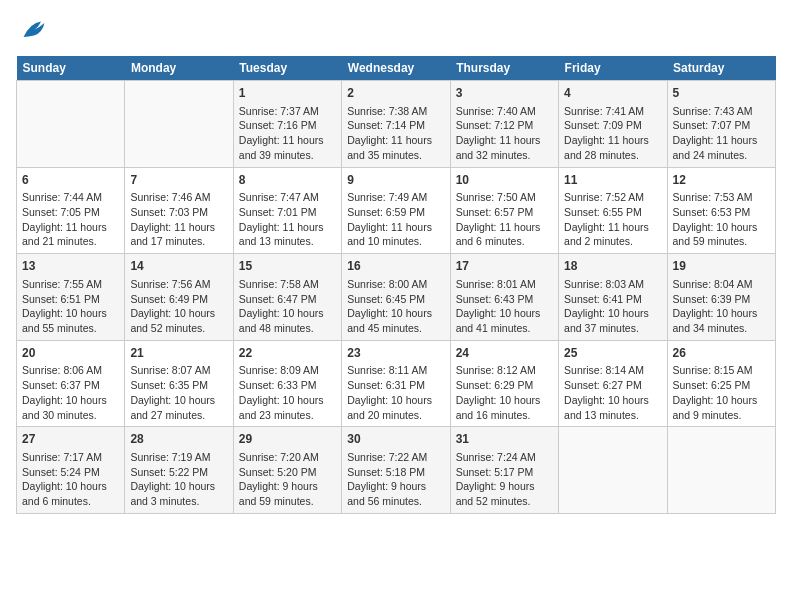  I want to click on day-info: Sunset: 6:47 PM, so click(288, 300).